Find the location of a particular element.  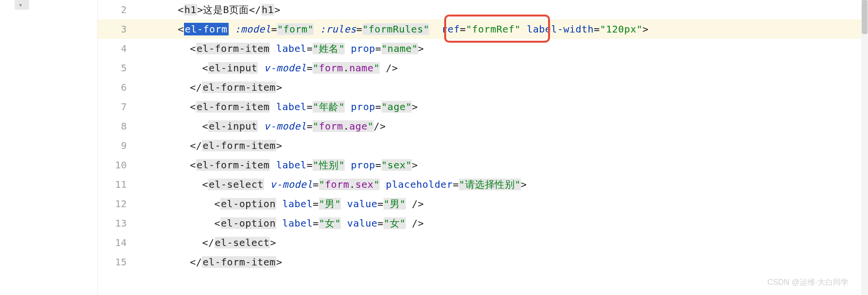

line-number: 15 is located at coordinates (119, 262).